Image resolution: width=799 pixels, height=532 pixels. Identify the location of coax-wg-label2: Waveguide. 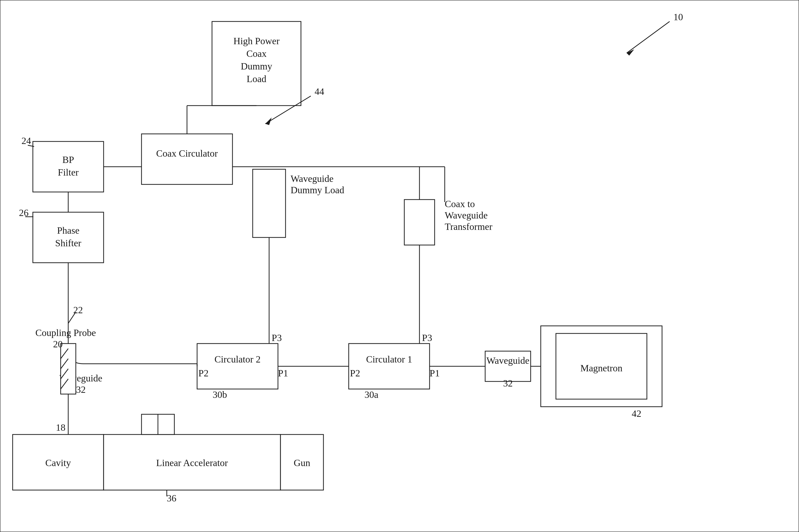
(466, 215).